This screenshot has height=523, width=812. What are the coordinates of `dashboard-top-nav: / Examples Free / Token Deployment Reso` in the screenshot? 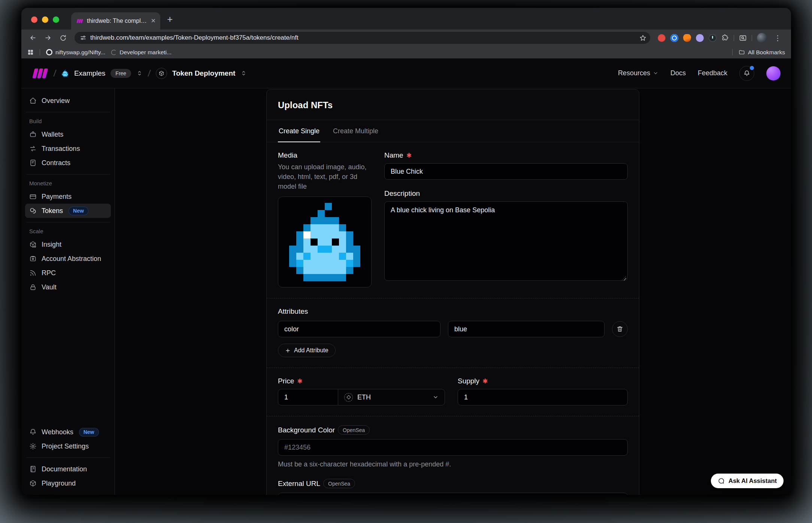 It's located at (406, 73).